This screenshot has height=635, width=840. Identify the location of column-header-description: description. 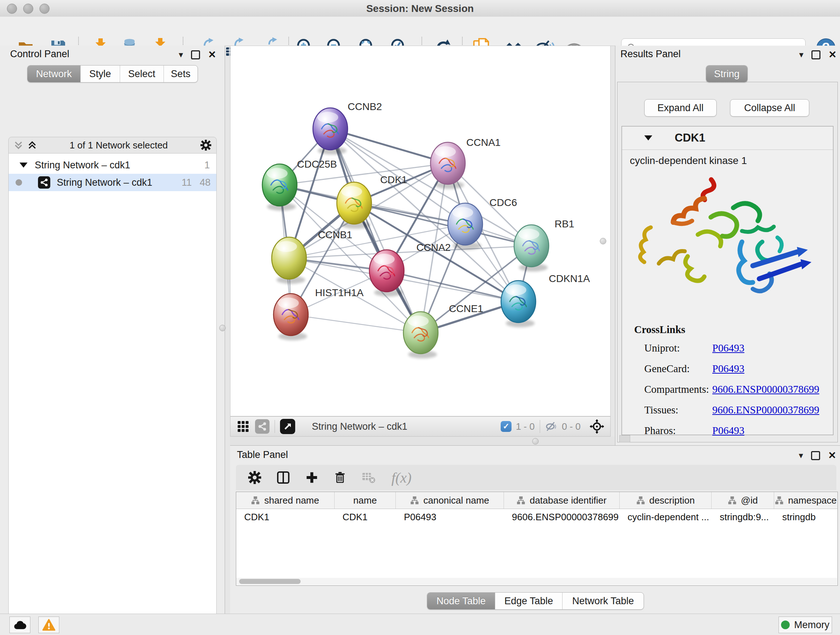
(666, 500).